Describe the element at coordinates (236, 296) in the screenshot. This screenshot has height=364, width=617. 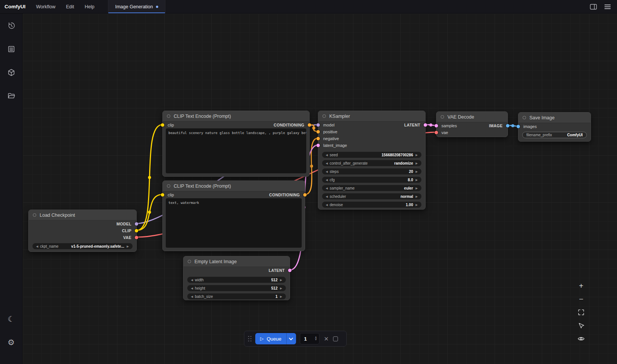
I see `widget-batch-size: ◀ batch_size 1 ▶` at that location.